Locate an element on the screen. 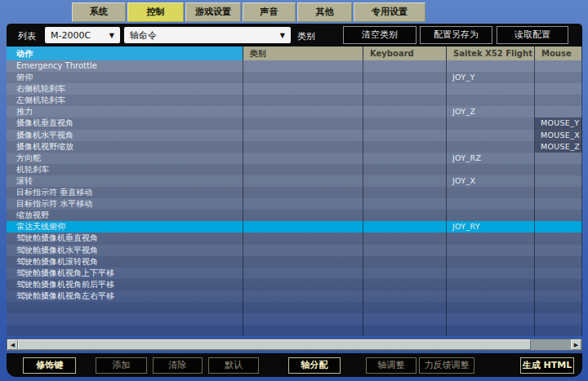 Image resolution: width=588 pixels, height=381 pixels. action-cell: 摄像机垂直视角 is located at coordinates (125, 123).